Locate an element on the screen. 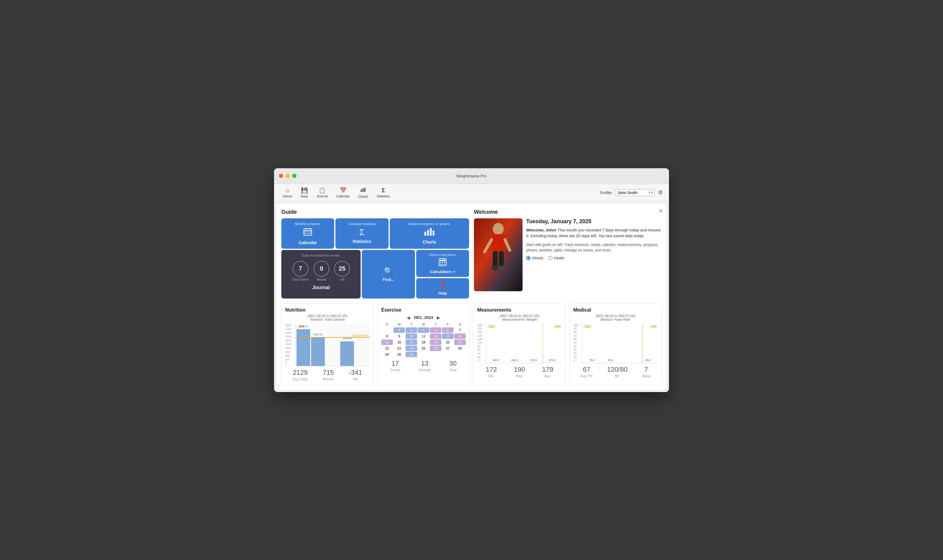 Image resolution: width=943 pixels, height=560 pixels. cal-day: 22 is located at coordinates (387, 348).